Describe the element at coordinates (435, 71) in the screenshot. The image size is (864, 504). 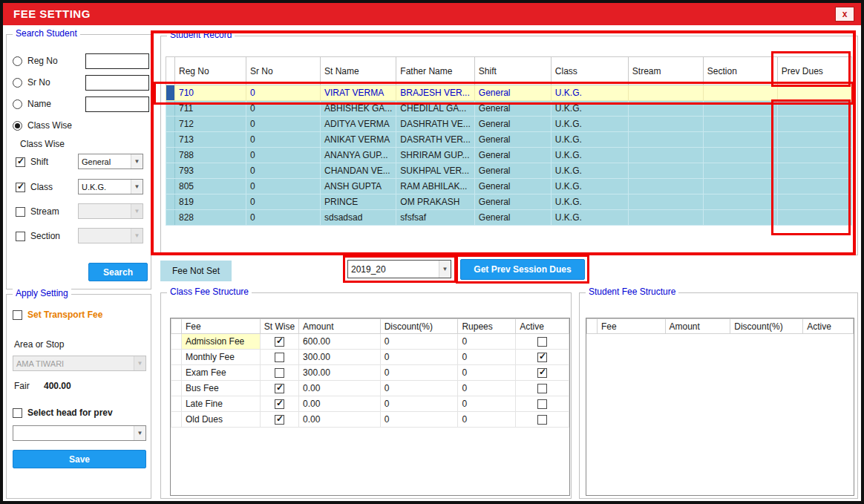
I see `column-header-father-name: Father Name` at that location.